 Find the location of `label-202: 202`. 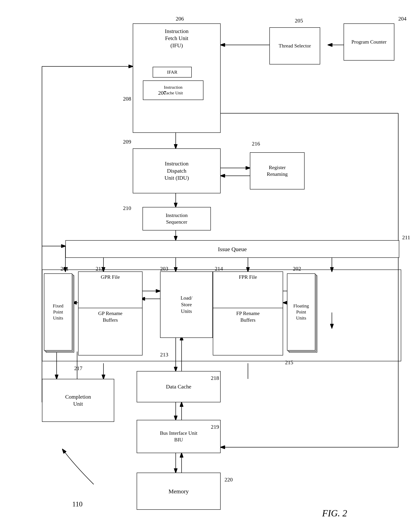

label-202: 202 is located at coordinates (297, 269).